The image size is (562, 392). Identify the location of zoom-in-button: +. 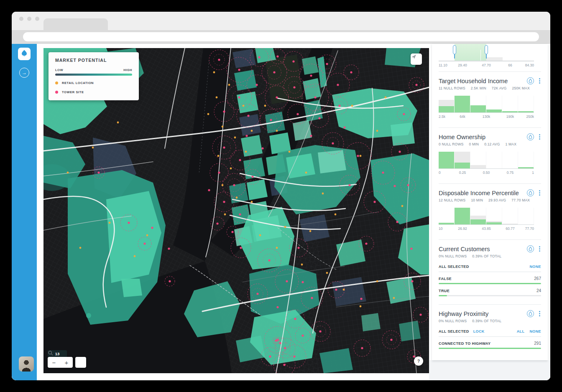
(66, 362).